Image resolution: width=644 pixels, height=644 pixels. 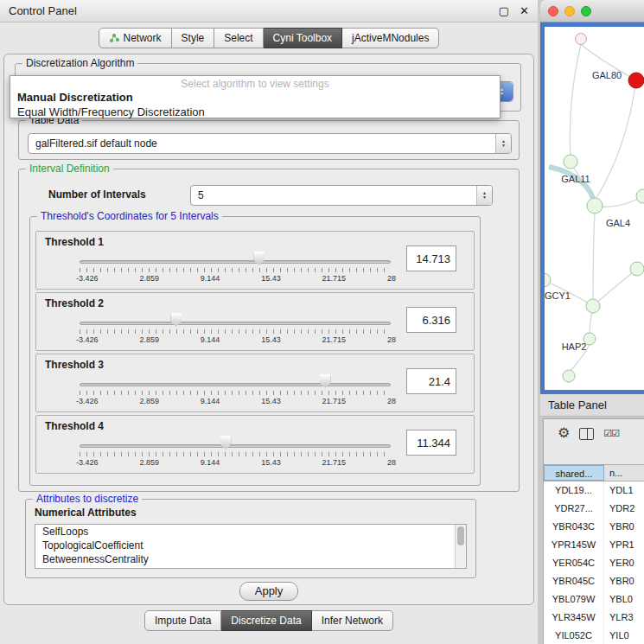 What do you see at coordinates (255, 97) in the screenshot?
I see `popup-item-manual-discretization: Manual Discretization` at bounding box center [255, 97].